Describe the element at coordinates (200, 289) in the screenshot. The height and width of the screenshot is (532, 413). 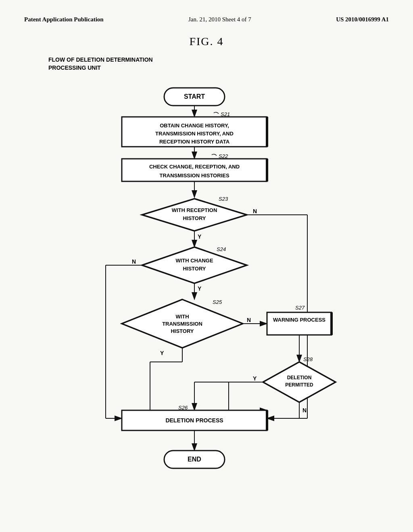
I see `s24-y-label: Y` at that location.